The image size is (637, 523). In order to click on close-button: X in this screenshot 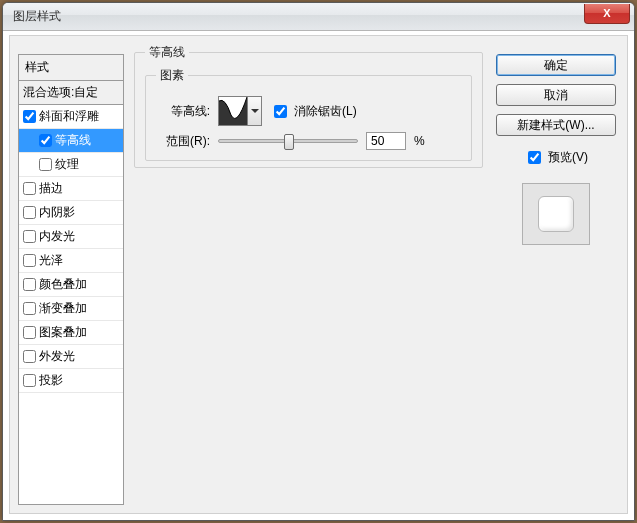, I will do `click(607, 14)`.